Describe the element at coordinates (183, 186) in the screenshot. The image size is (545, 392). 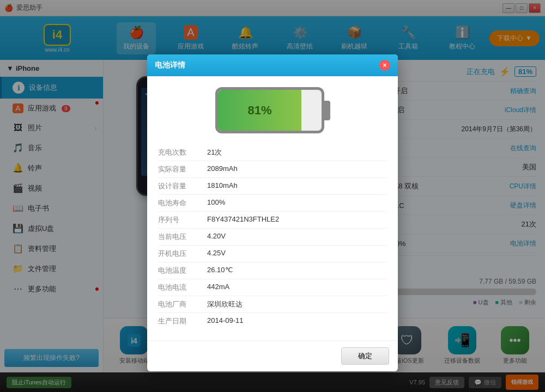
I see `modal-label-design-cap: 设计容量` at that location.